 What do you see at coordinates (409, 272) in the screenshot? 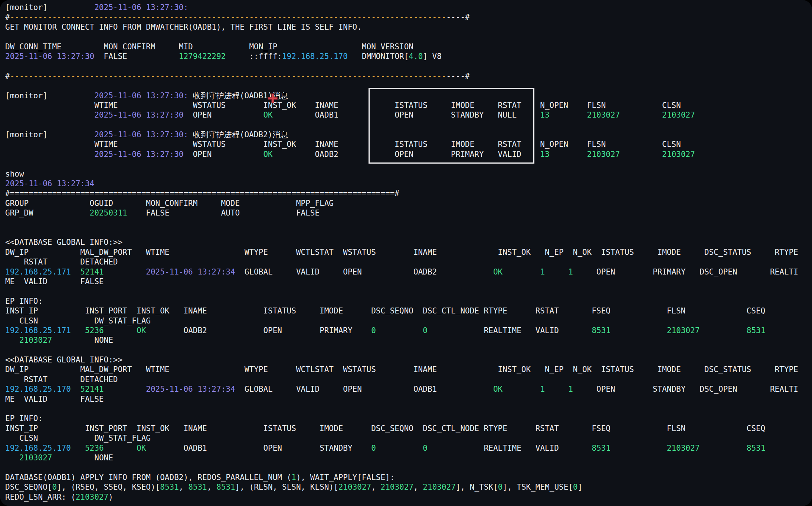
I see `terminal-line: 192.168.25.171 52141 2025-11-06 13:27:34…` at bounding box center [409, 272].